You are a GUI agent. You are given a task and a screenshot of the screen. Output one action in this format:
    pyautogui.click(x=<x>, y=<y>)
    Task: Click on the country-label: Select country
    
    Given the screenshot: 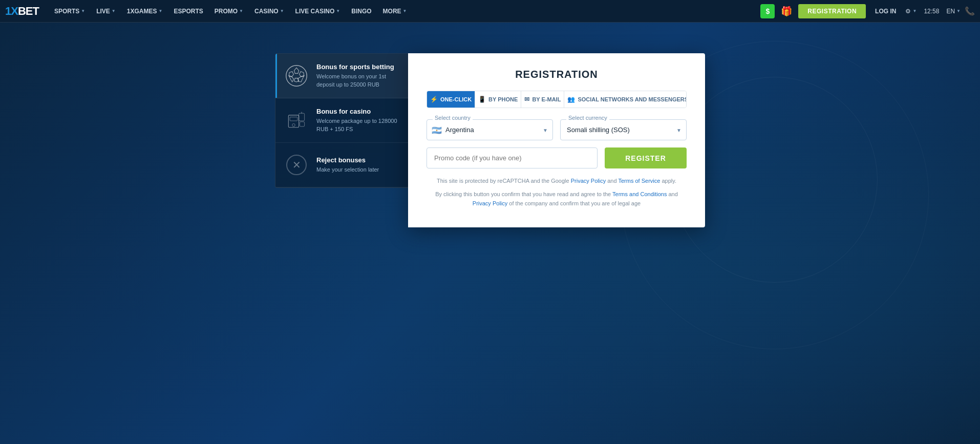 What is the action you would take?
    pyautogui.click(x=453, y=118)
    